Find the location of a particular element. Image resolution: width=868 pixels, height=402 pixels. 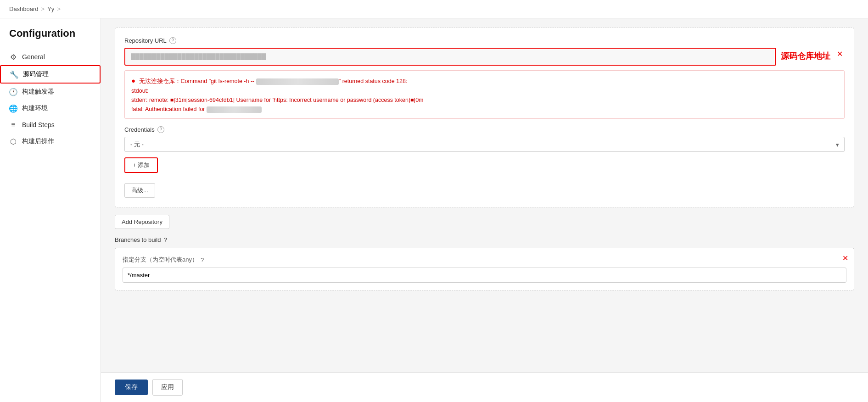

sidebar-item-source-mgmt: 🔧 源码管理 is located at coordinates (50, 74).